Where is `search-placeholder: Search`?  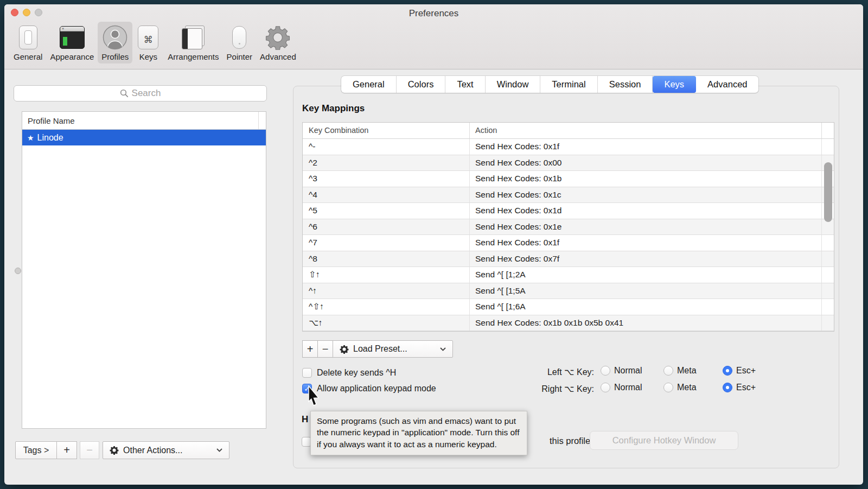 search-placeholder: Search is located at coordinates (146, 93).